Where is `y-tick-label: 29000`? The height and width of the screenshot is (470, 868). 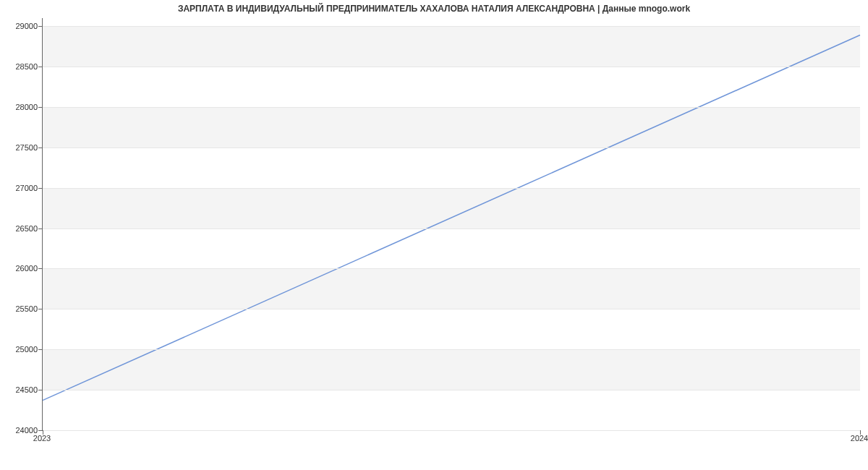 y-tick-label: 29000 is located at coordinates (26, 26).